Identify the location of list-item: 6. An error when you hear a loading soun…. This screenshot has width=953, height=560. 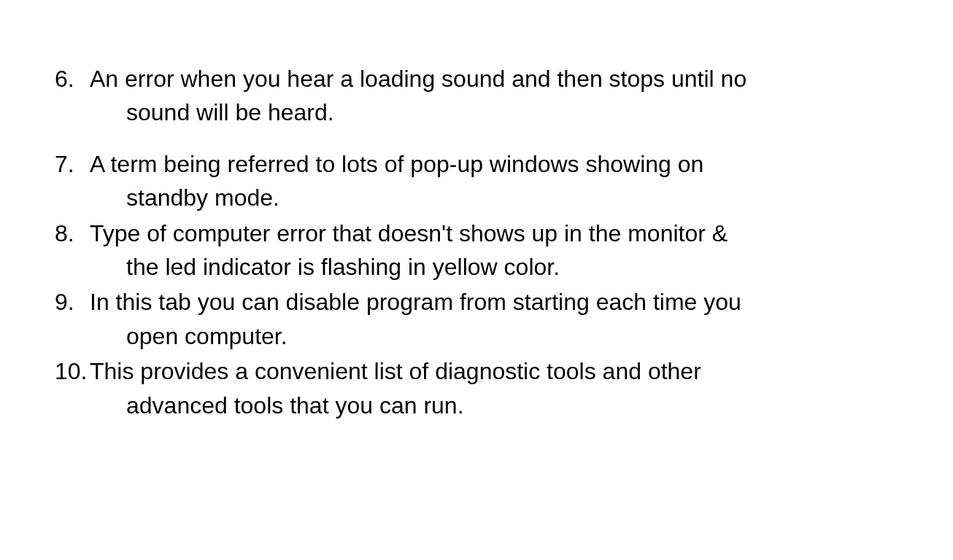
(496, 96).